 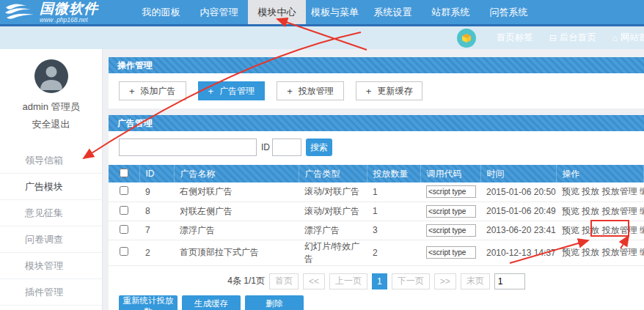 I want to click on link-homepage-tags: 首页标签, so click(x=515, y=38).